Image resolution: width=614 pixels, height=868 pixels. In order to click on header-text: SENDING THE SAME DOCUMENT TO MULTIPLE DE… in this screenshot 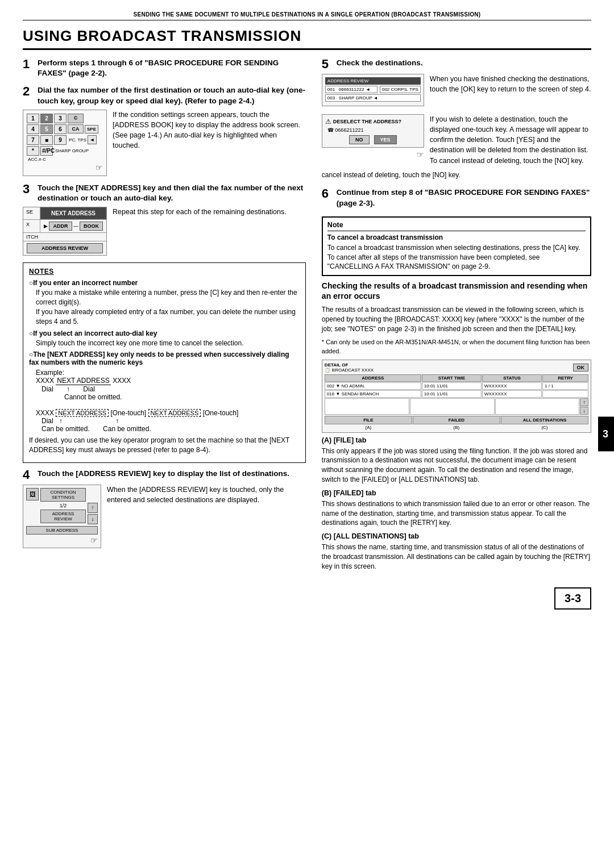, I will do `click(307, 15)`.